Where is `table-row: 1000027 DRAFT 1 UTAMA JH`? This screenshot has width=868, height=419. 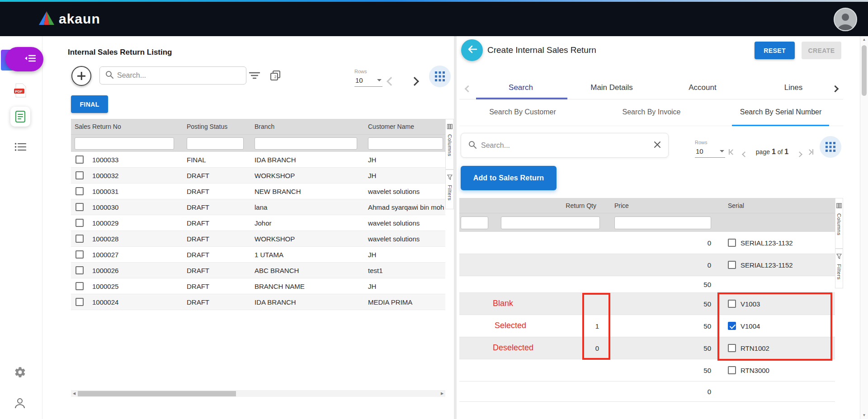
table-row: 1000027 DRAFT 1 UTAMA JH is located at coordinates (258, 255).